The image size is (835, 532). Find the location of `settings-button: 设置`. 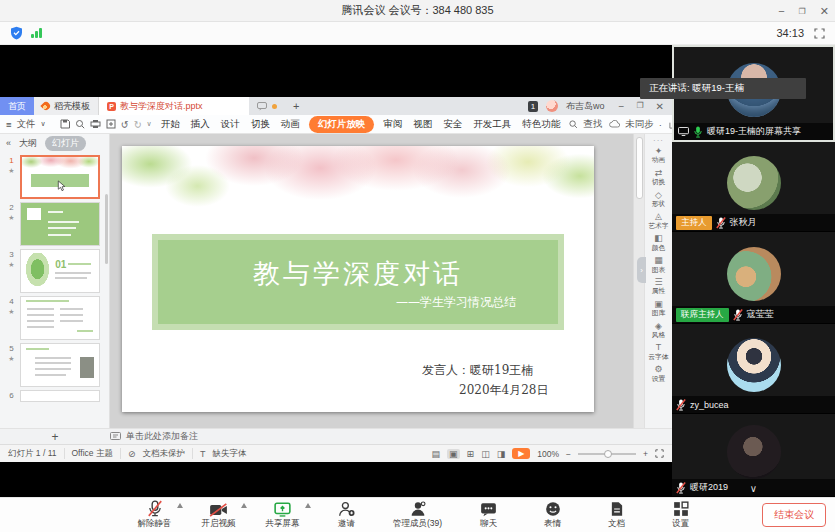

settings-button: 设置 is located at coordinates (681, 515).